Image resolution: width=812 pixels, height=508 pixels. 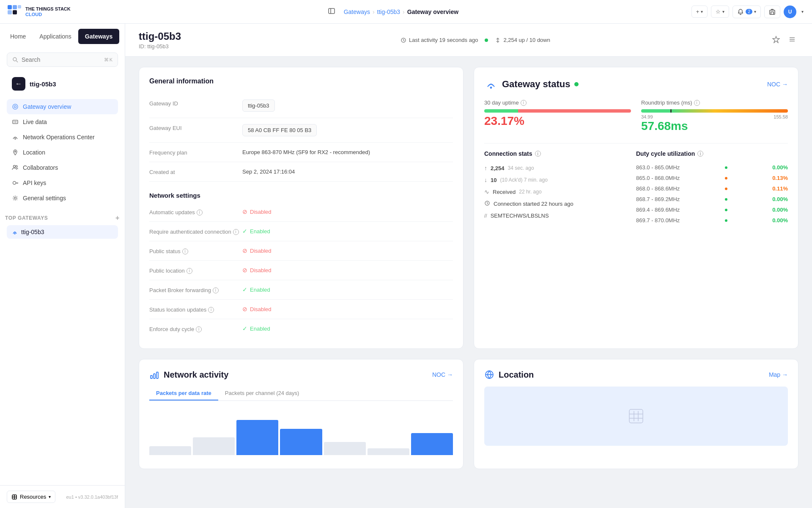 I want to click on info-icon-status-location: i, so click(x=211, y=310).